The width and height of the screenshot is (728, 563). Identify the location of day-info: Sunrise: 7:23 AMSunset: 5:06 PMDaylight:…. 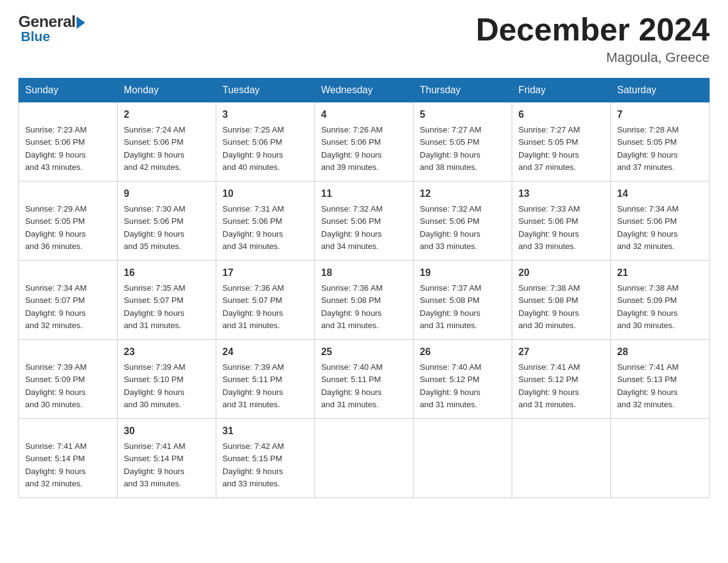
(56, 148).